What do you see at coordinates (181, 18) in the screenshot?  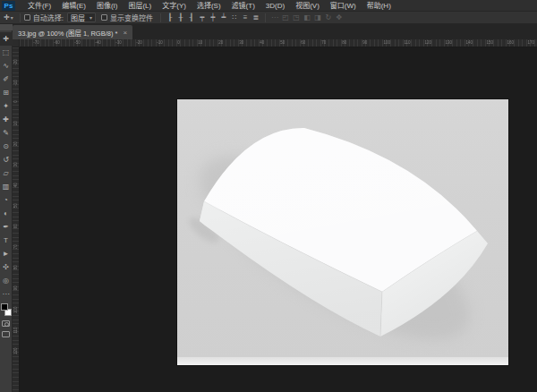 I see `align-horizontal-centers-icon: ╂` at bounding box center [181, 18].